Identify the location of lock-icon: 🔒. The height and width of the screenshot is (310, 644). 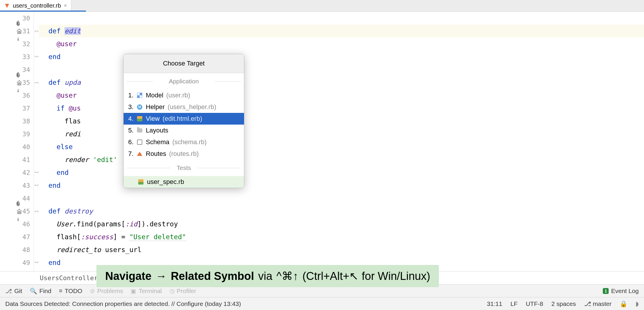
(624, 304).